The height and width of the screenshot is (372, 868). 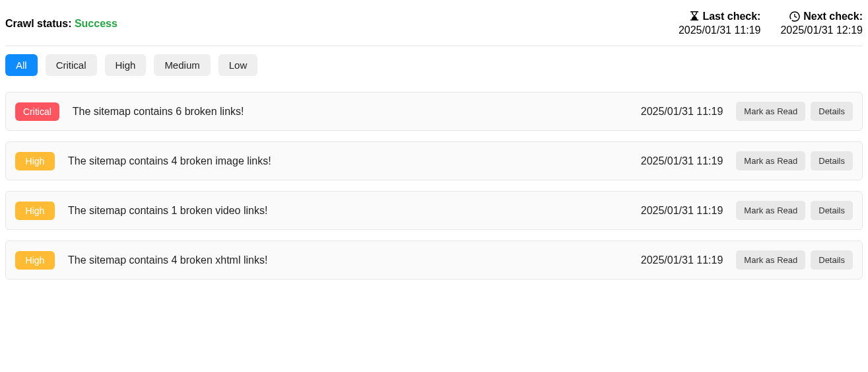 I want to click on filter-tab-medium: Medium, so click(x=182, y=65).